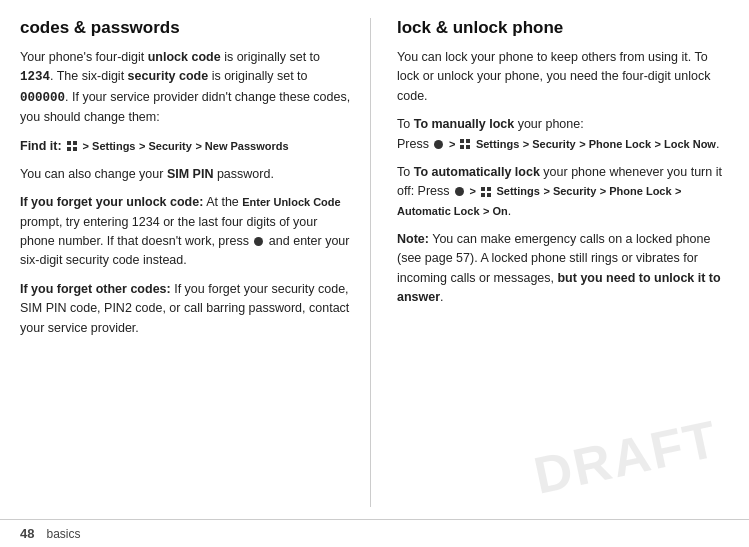 The width and height of the screenshot is (749, 547). What do you see at coordinates (406, 172) in the screenshot?
I see `auto-lock-to: To` at bounding box center [406, 172].